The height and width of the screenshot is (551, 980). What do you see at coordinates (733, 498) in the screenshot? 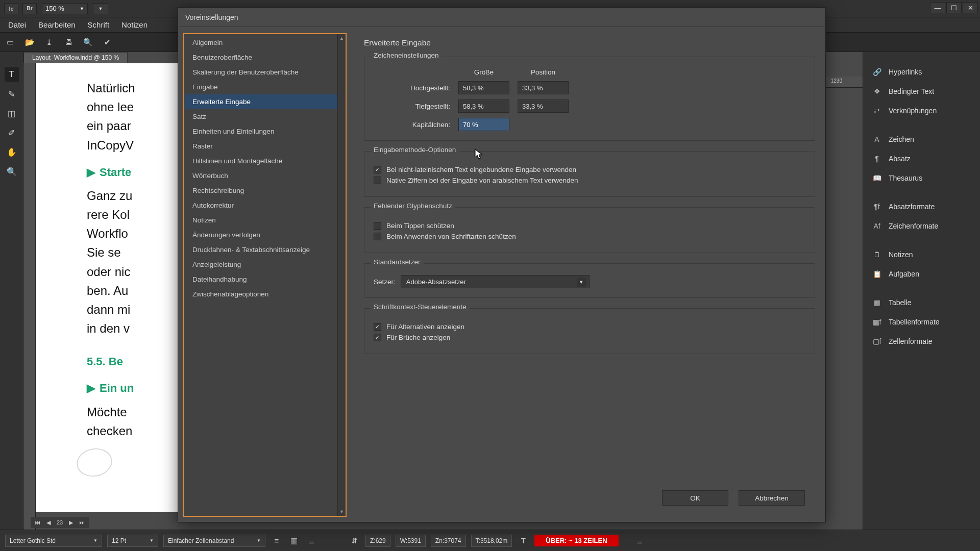
I see `dialog-footer: OK Abbrechen` at bounding box center [733, 498].